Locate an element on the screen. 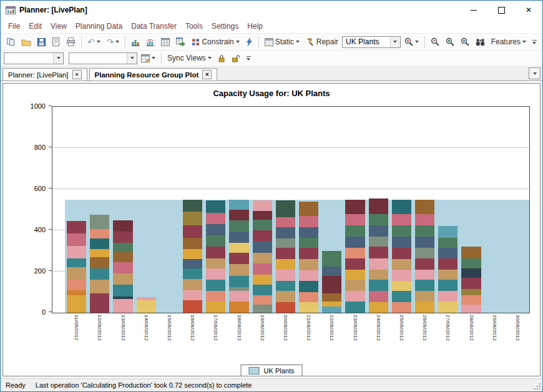 The width and height of the screenshot is (543, 392). zoom-out-icon is located at coordinates (435, 42).